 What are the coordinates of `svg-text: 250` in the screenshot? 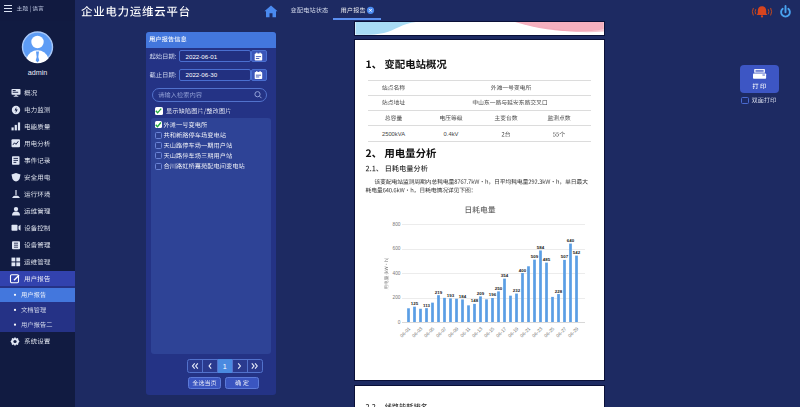 It's located at (499, 288).